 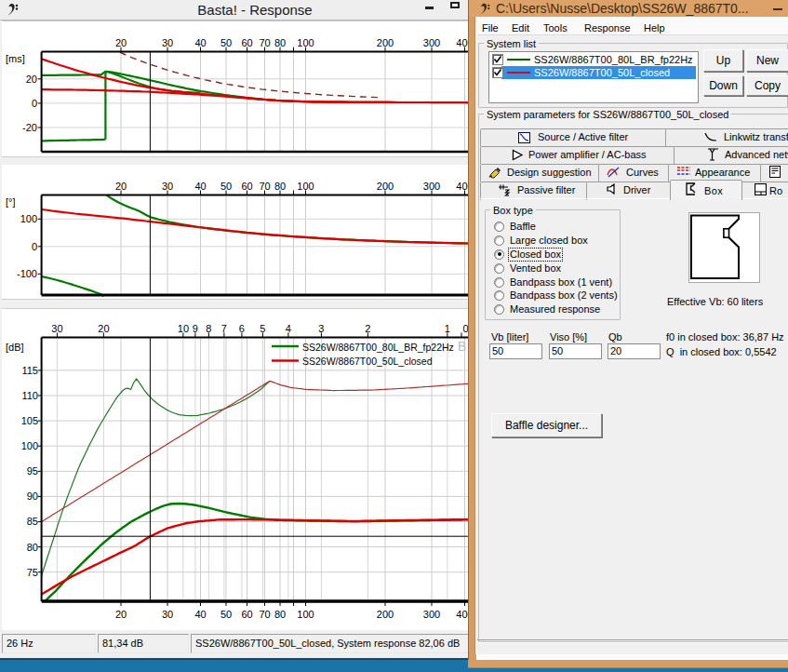 I want to click on svg-text: 10, so click(x=183, y=329).